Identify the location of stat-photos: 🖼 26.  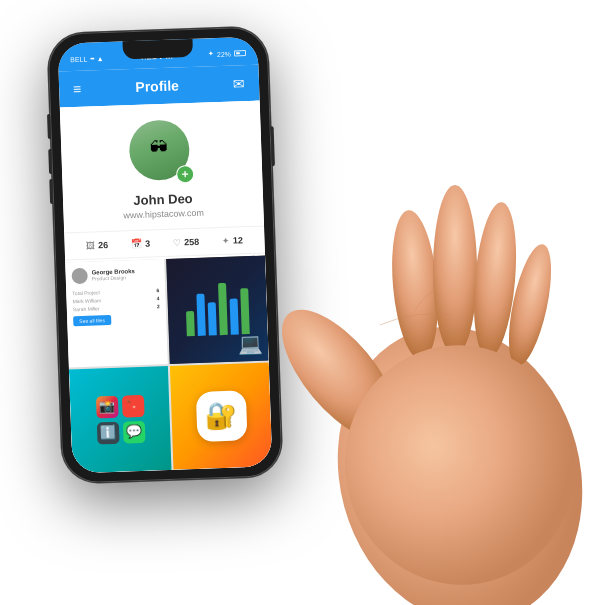
(97, 246).